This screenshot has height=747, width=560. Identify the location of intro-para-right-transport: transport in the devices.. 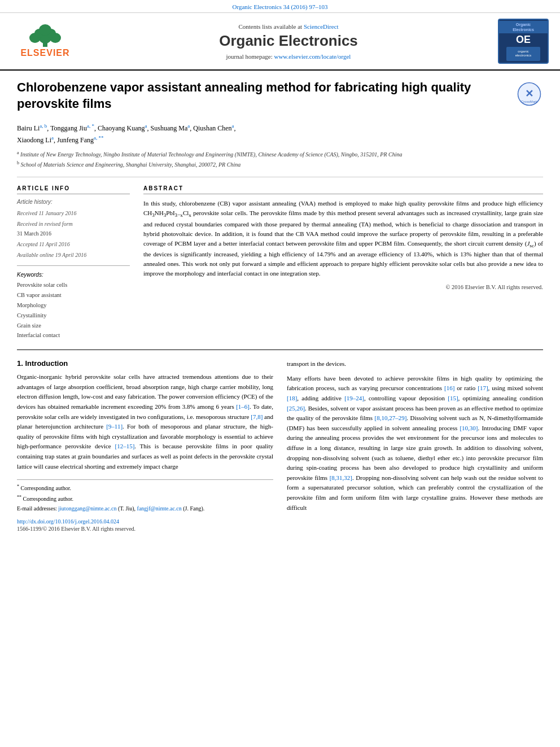
(415, 364).